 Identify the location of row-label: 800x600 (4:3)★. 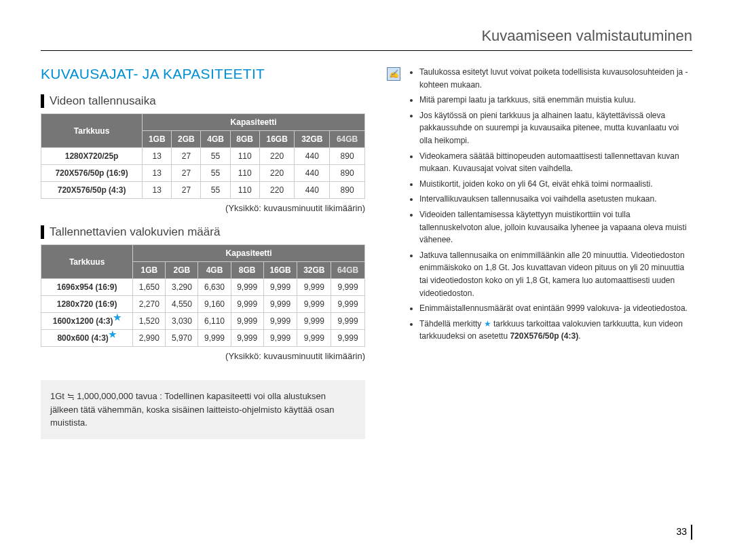
(87, 338).